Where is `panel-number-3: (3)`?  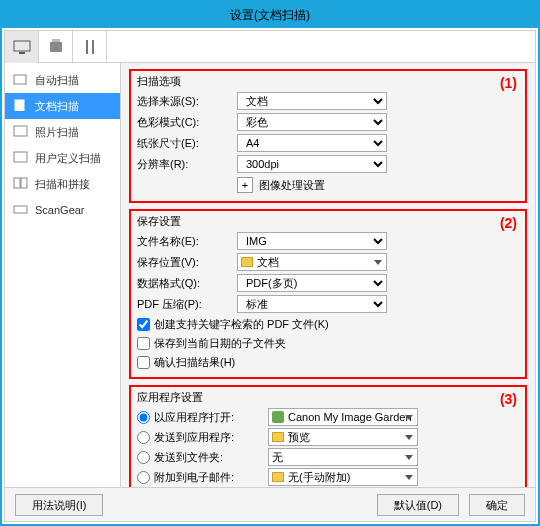 panel-number-3: (3) is located at coordinates (508, 399).